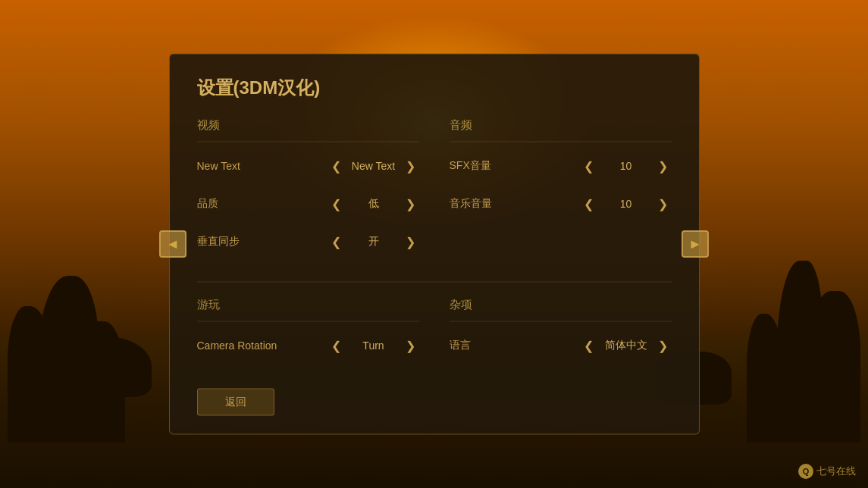 The width and height of the screenshot is (868, 488). What do you see at coordinates (262, 242) in the screenshot?
I see `video-row-2-name: 垂直同步` at bounding box center [262, 242].